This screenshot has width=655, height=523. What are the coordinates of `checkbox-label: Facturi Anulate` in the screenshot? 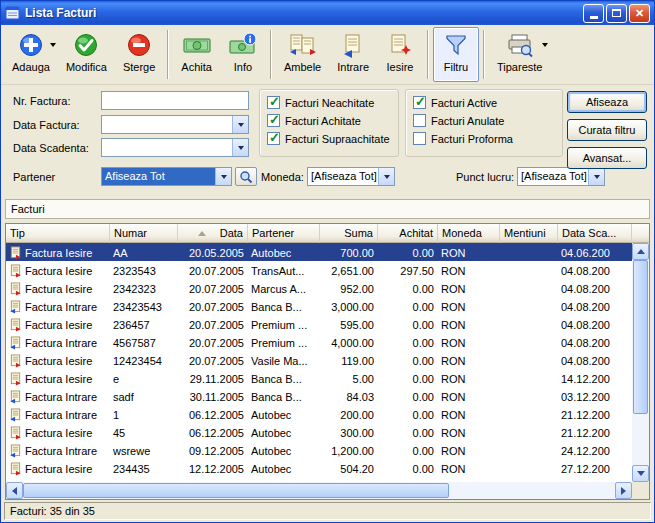 It's located at (468, 121).